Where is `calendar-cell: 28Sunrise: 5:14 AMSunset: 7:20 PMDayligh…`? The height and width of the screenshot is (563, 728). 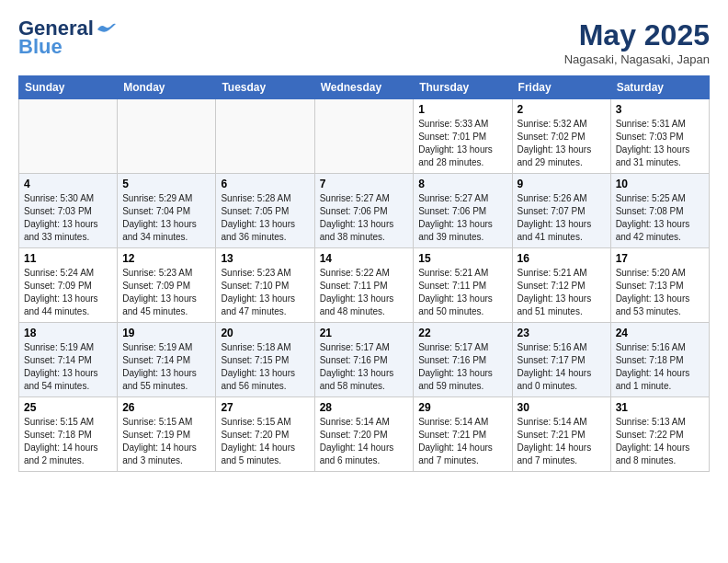 calendar-cell: 28Sunrise: 5:14 AMSunset: 7:20 PMDayligh… is located at coordinates (364, 434).